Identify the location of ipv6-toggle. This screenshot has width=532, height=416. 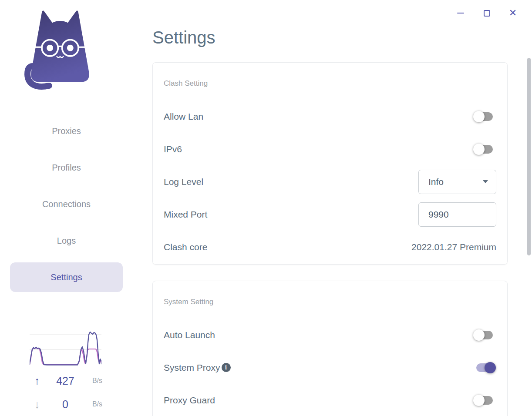
(485, 149).